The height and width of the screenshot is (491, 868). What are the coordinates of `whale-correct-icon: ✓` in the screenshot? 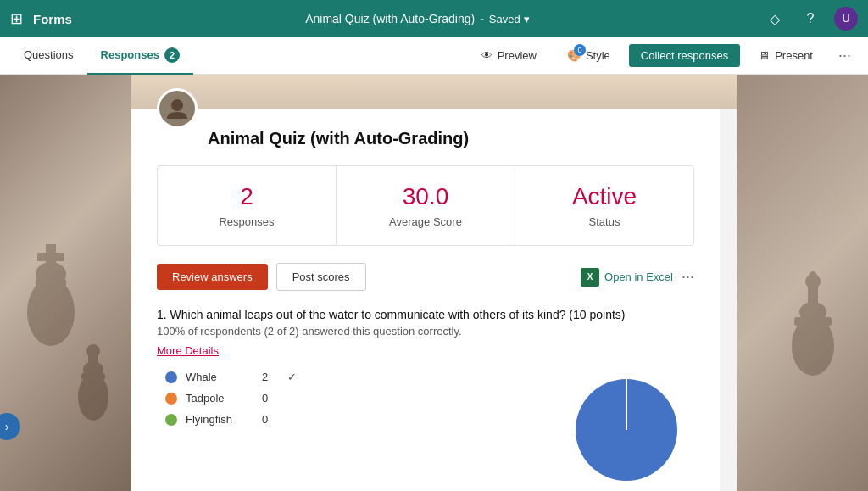 It's located at (292, 377).